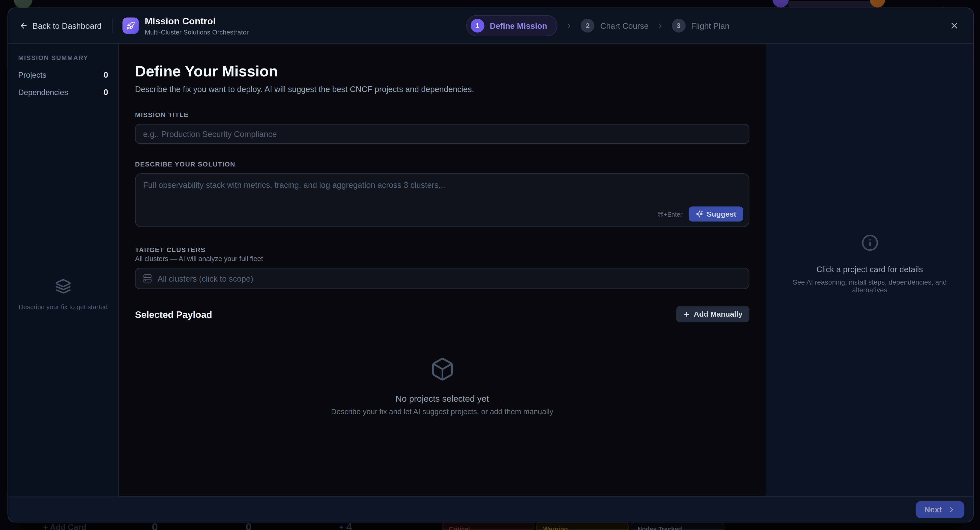 This screenshot has height=530, width=980. Describe the element at coordinates (63, 92) in the screenshot. I see `summary-row-dependencies: Dependencies 0` at that location.